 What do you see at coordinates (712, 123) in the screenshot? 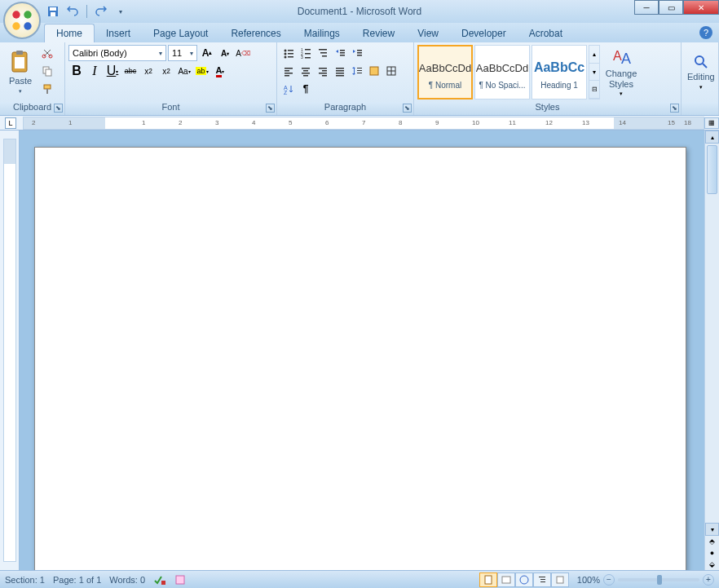
I see `ruler-toggle-icon: ▦` at bounding box center [712, 123].